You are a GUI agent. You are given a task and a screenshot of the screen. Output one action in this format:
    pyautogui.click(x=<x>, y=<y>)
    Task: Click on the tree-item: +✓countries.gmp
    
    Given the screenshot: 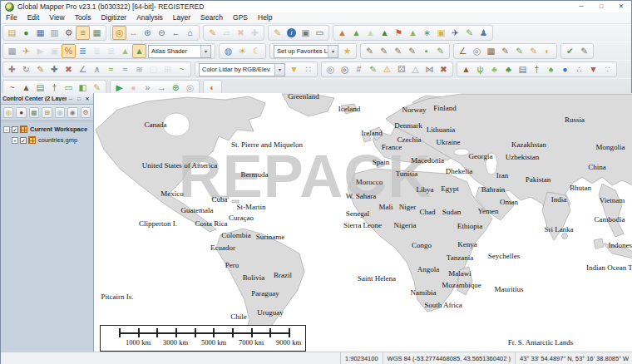 What is the action you would take?
    pyautogui.click(x=48, y=140)
    